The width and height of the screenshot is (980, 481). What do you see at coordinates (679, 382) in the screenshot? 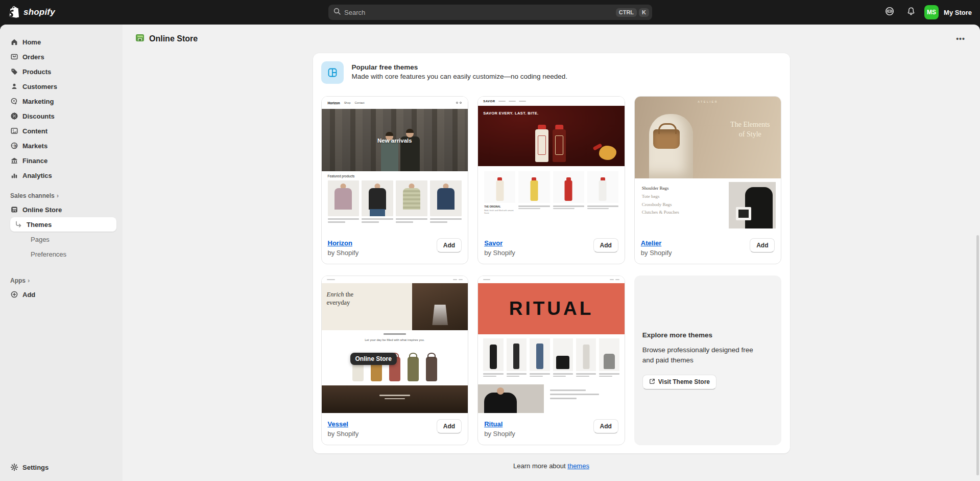
I see `visit-theme-store-button: Visit Theme Store` at bounding box center [679, 382].